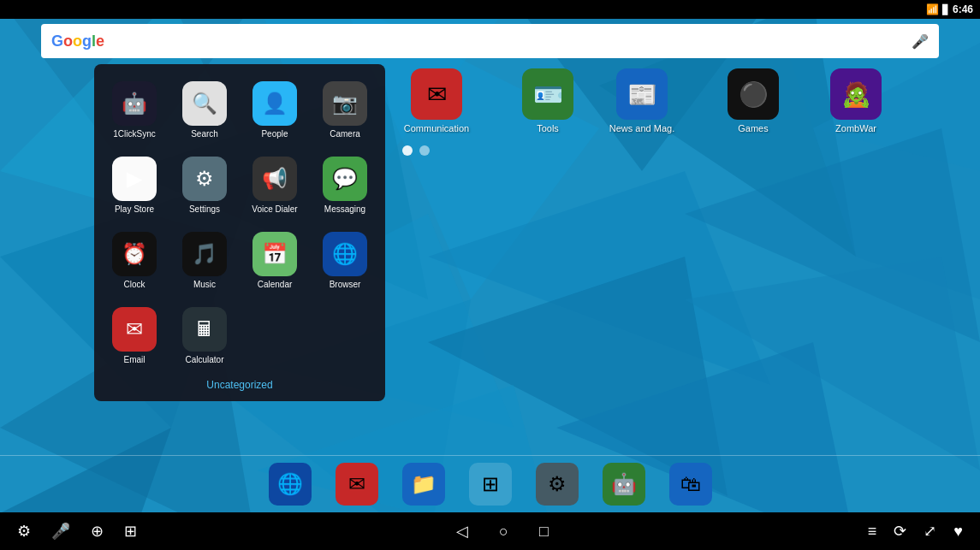 The image size is (980, 550). I want to click on taskbar: 🌐✉📁⊞⚙🤖🛍, so click(490, 484).